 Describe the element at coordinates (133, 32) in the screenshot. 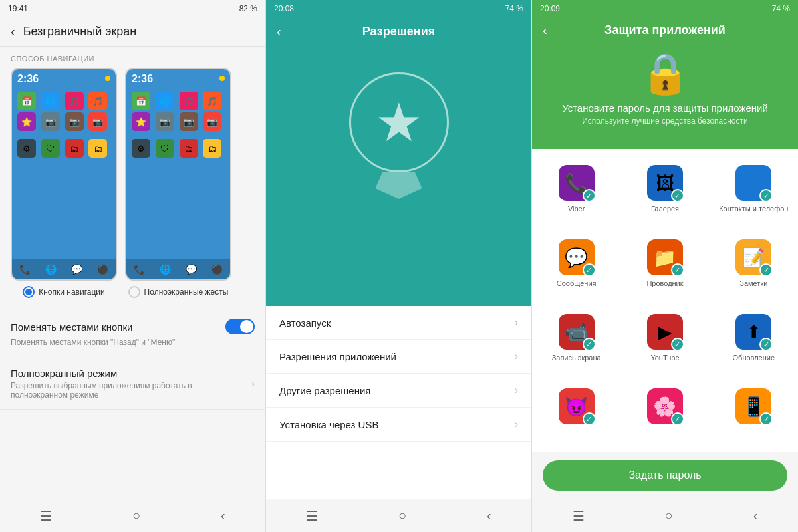

I see `header-1: ‹ Безграничный экран` at that location.